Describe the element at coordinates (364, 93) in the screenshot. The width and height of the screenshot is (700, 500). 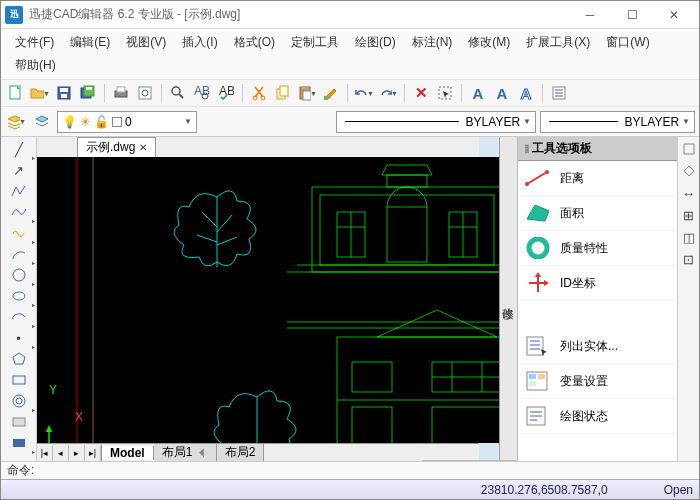
I see `undo-button: ▼` at that location.